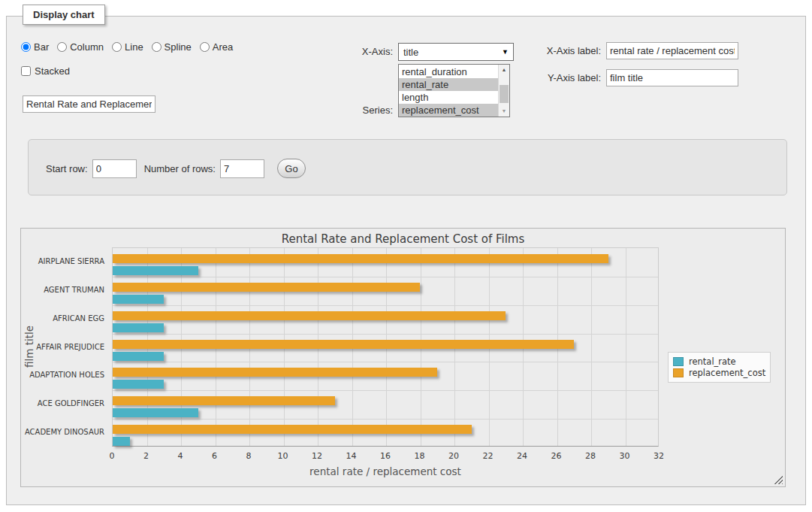 The height and width of the screenshot is (512, 812). What do you see at coordinates (64, 15) in the screenshot?
I see `panel-legend: Display chart` at bounding box center [64, 15].